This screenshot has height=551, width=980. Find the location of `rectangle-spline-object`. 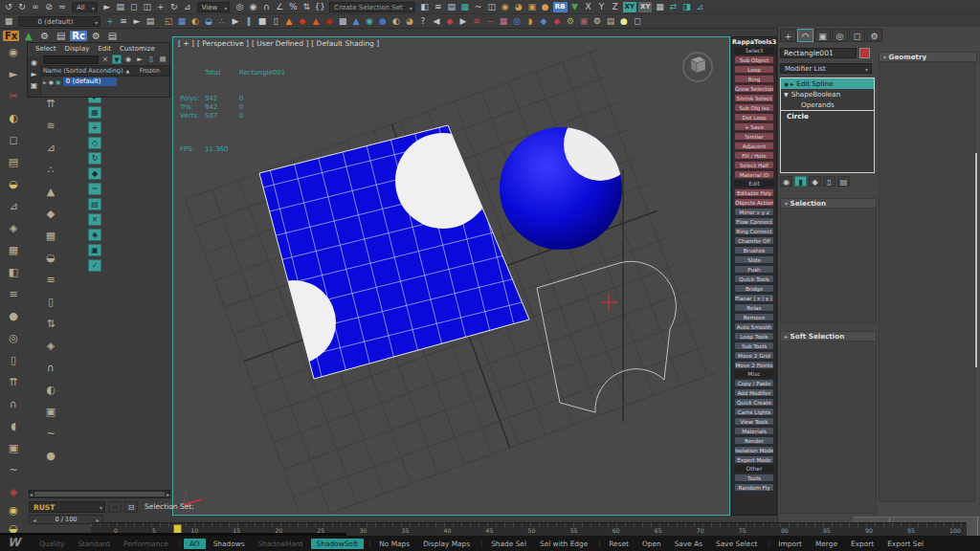

rectangle-spline-object is located at coordinates (607, 337).